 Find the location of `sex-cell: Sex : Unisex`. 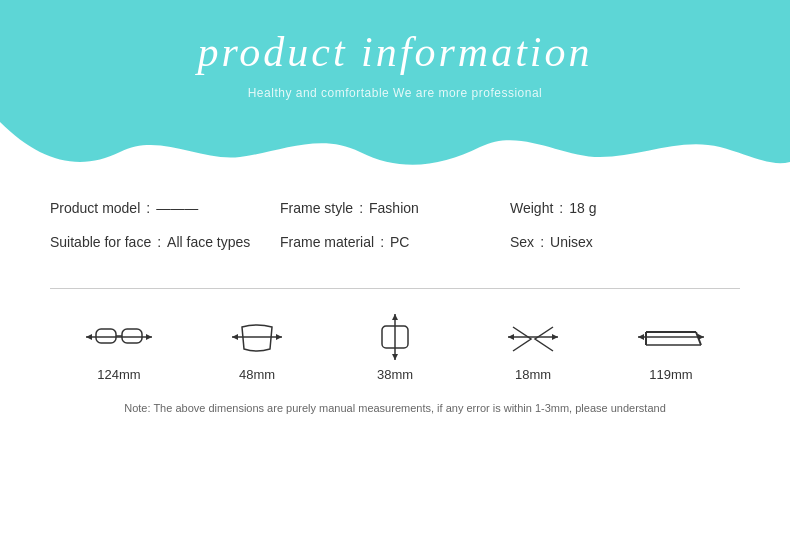

sex-cell: Sex : Unisex is located at coordinates (625, 242).